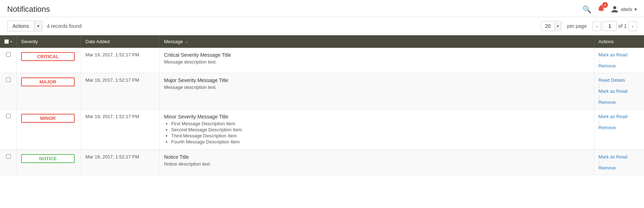  I want to click on col-header-date: Date Added, so click(120, 41).